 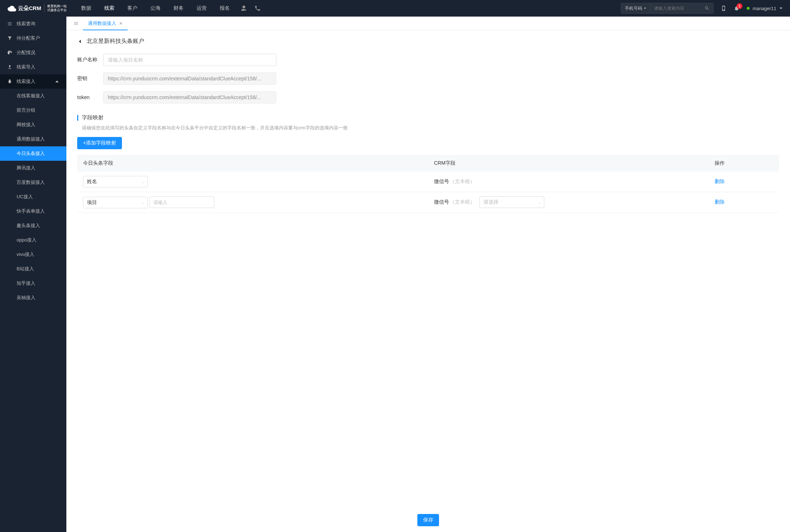 What do you see at coordinates (428, 128) in the screenshot?
I see `section-desc: 请确保您在此填写的头条自定义字段名称与在今日头条平台中自定义的字段名称一致，并且…` at bounding box center [428, 128].